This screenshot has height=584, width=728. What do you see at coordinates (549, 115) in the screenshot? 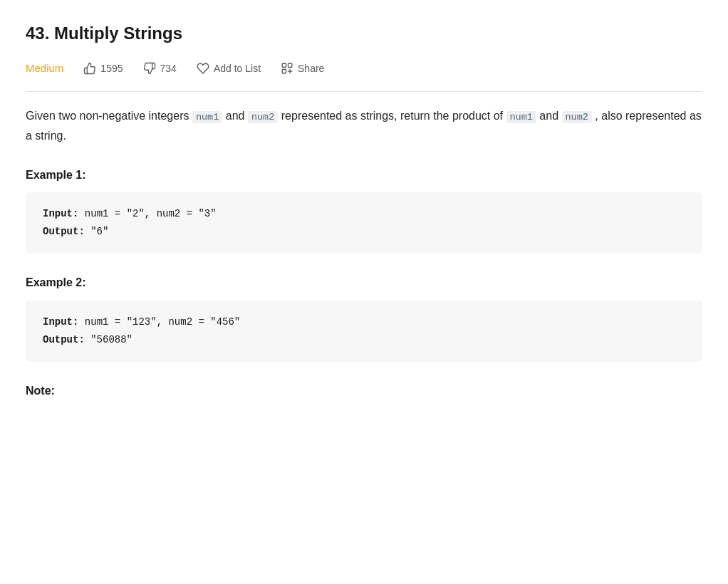
I see `description-text-4: and` at bounding box center [549, 115].